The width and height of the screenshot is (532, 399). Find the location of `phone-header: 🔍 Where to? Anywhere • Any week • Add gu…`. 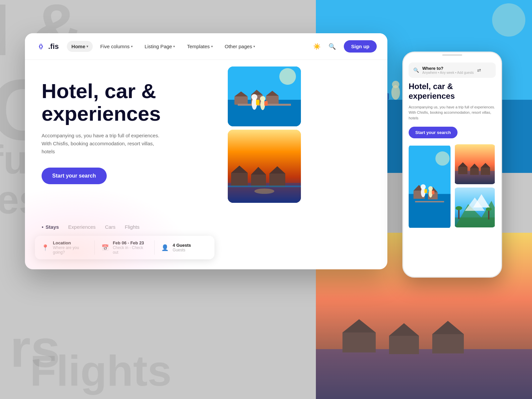

phone-header: 🔍 Where to? Anywhere • Any week • Add gu… is located at coordinates (452, 69).